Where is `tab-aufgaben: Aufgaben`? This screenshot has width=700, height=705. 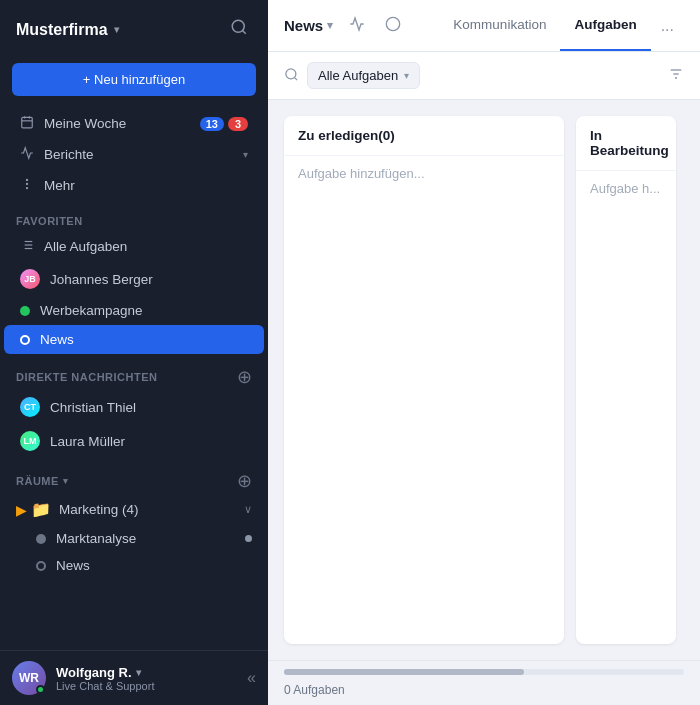 tab-aufgaben: Aufgaben is located at coordinates (605, 26).